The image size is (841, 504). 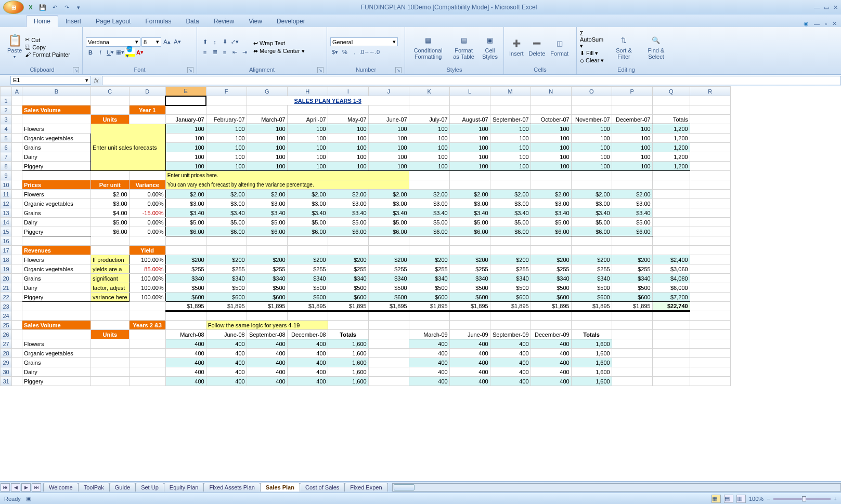 What do you see at coordinates (428, 47) in the screenshot?
I see `cond-format-button: ▦Conditional Formatting` at bounding box center [428, 47].